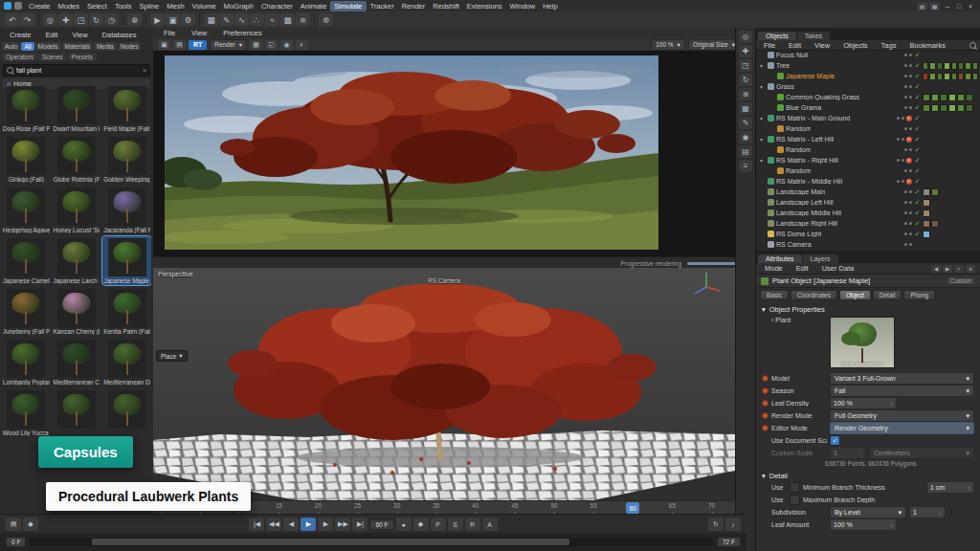 This screenshot has width=980, height=551. Describe the element at coordinates (27, 260) in the screenshot. I see `asset-item: Japanese Camellia (Fa...` at that location.